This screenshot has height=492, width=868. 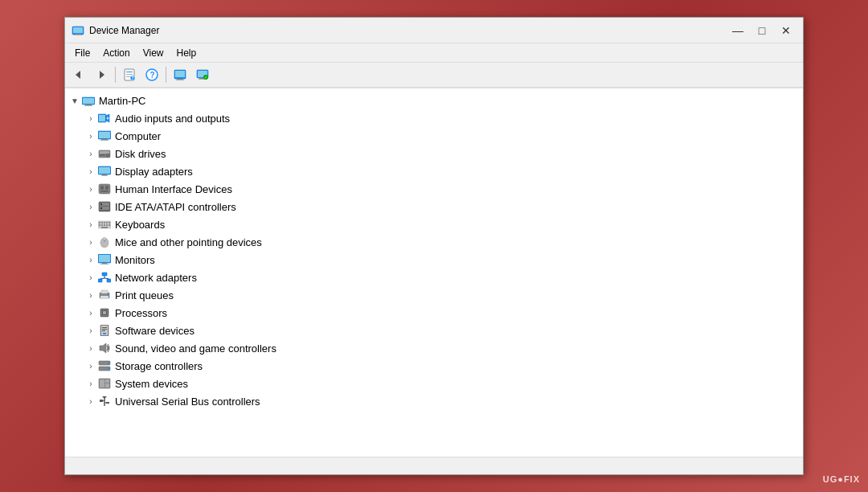 What do you see at coordinates (786, 31) in the screenshot?
I see `close-button: ✕` at bounding box center [786, 31].